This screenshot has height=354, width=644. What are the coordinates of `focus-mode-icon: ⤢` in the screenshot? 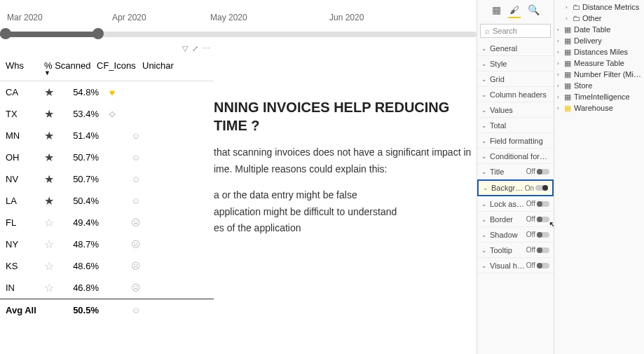 It's located at (195, 49).